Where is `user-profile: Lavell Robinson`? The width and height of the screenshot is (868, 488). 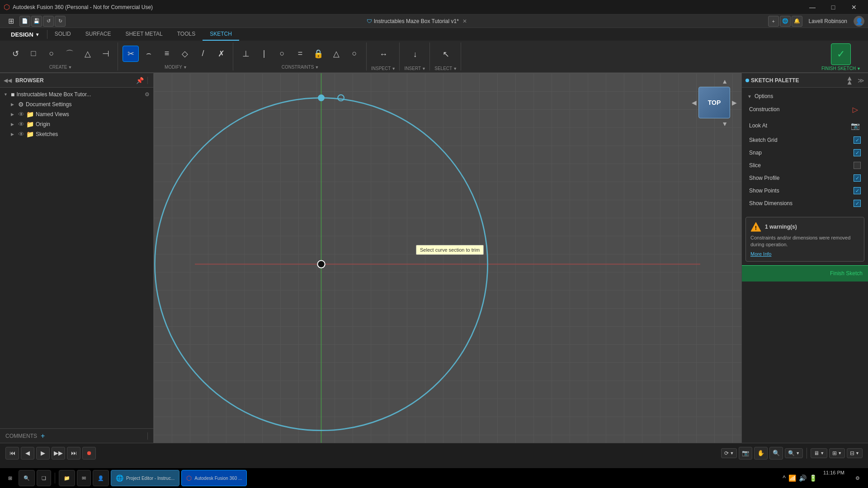
user-profile: Lavell Robinson is located at coordinates (828, 21).